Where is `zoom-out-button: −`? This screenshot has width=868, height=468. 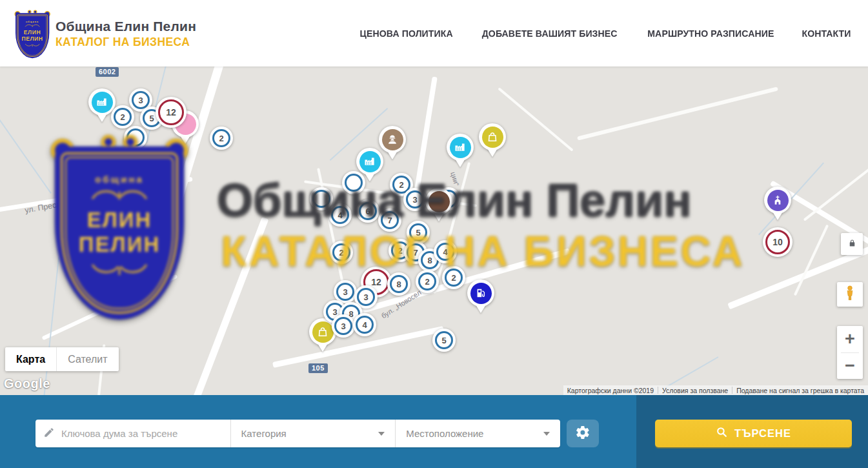 zoom-out-button: − is located at coordinates (850, 367).